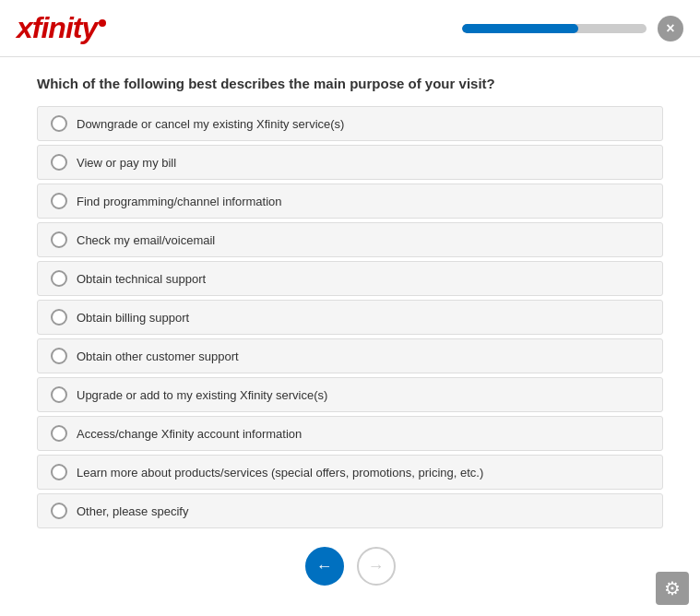  I want to click on option-item: Access/change Xfinity account informatio…, so click(350, 433).